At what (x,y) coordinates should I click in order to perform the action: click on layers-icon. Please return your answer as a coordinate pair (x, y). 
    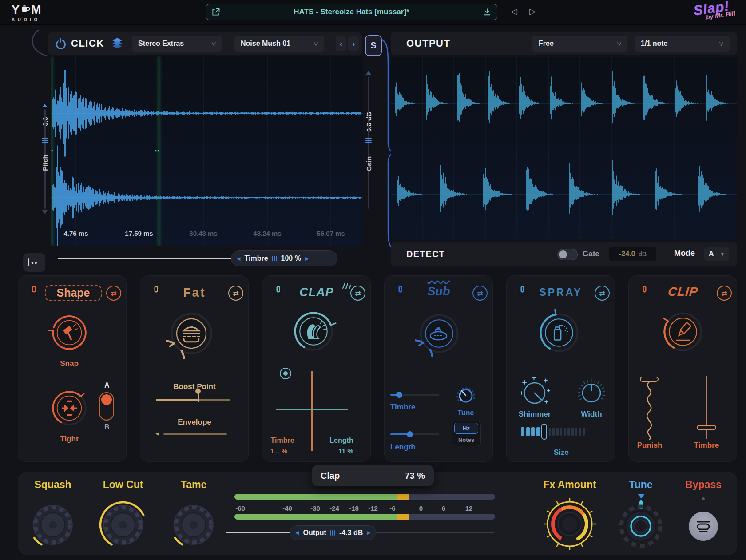
    Looking at the image, I should click on (117, 44).